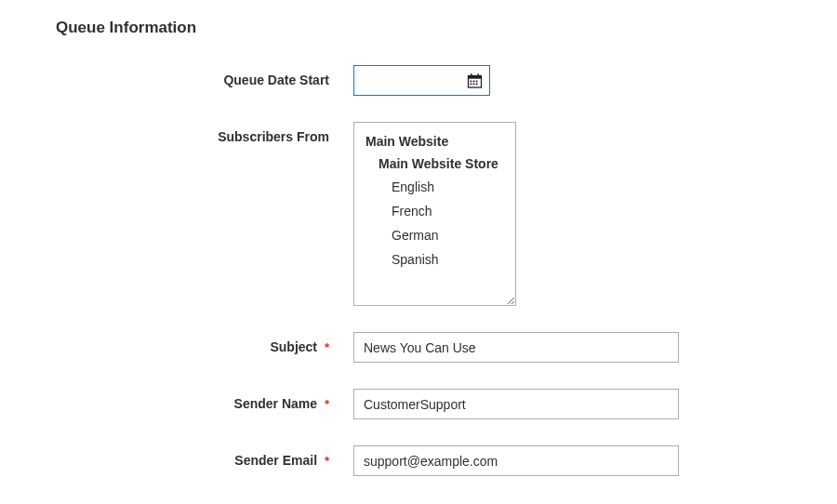 Image resolution: width=837 pixels, height=504 pixels. Describe the element at coordinates (422, 80) in the screenshot. I see `date-input-wrap` at that location.